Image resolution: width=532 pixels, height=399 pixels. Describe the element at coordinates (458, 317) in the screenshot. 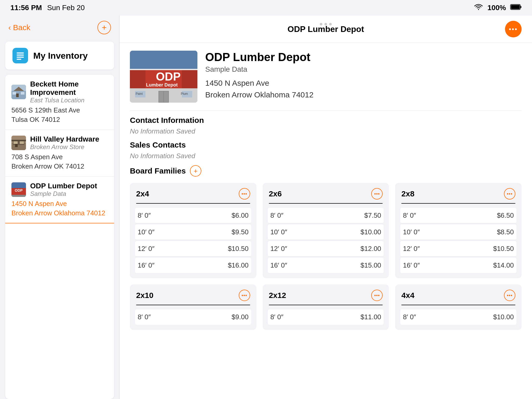

I see `board-row: 8′ 0″ $10.00` at that location.